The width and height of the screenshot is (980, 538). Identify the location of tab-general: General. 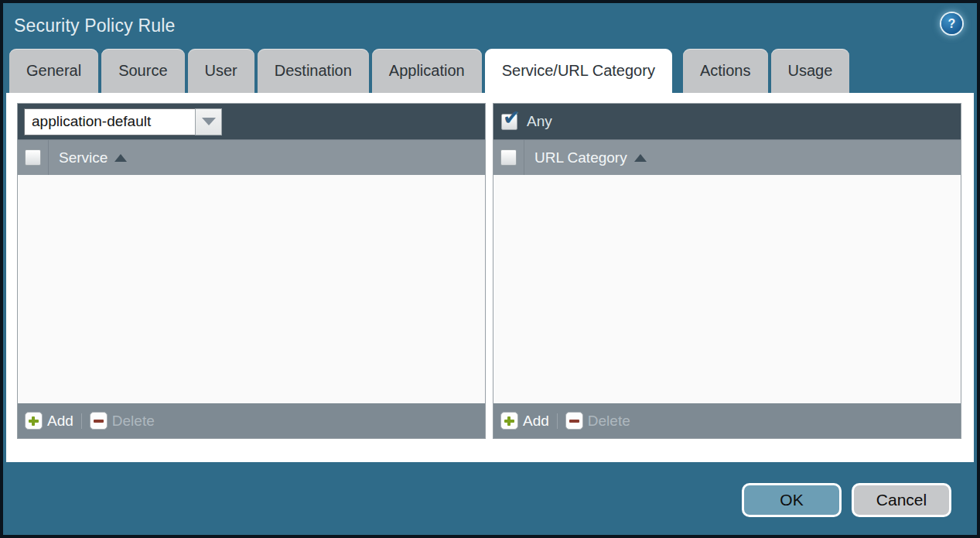
(54, 71).